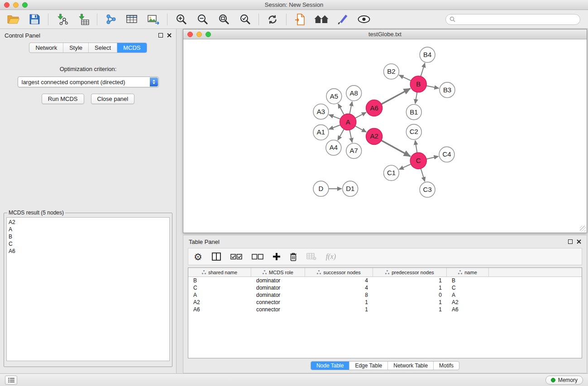 This screenshot has width=588, height=386. I want to click on show-columns-button, so click(216, 257).